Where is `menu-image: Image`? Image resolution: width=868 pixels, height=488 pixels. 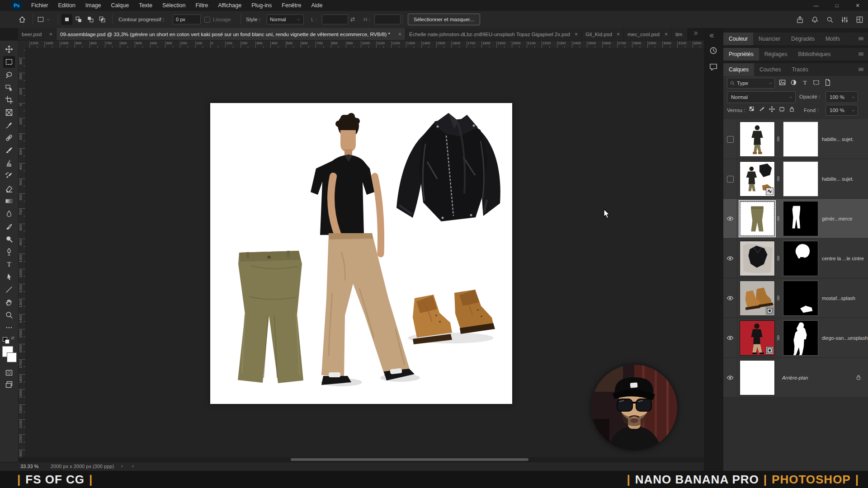
menu-image: Image is located at coordinates (93, 5).